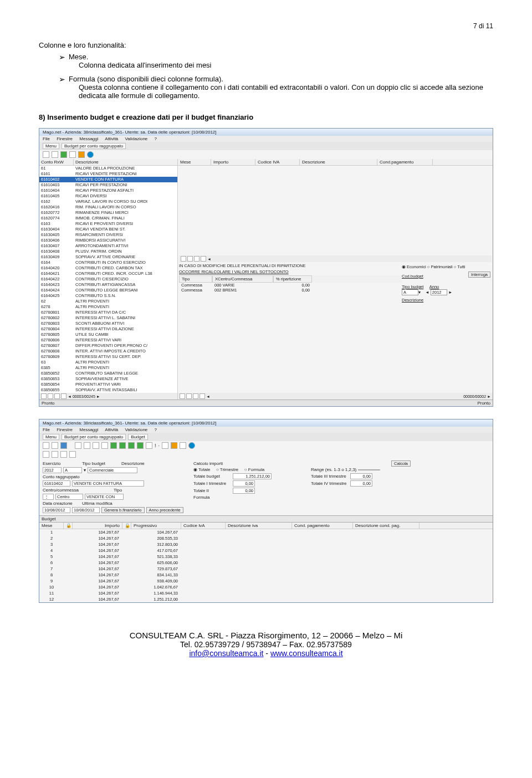 This screenshot has height=778, width=532. I want to click on list-row: 61630406RIMBORSI ASSICURATIVI, so click(109, 240).